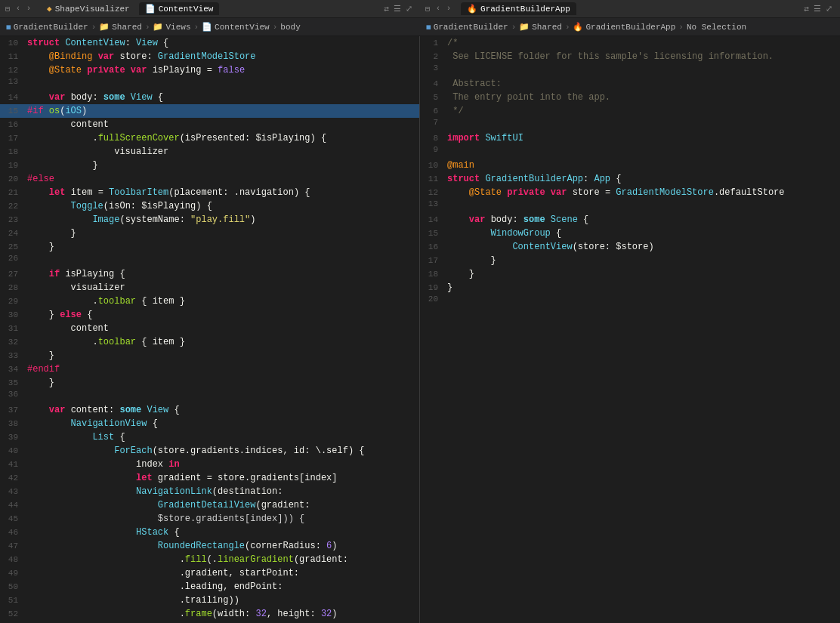 This screenshot has width=840, height=623. Describe the element at coordinates (210, 27) in the screenshot. I see `breadcrumb-left: ◼ GradientBuilder › 📁 Shared › 📁 Views ›…` at that location.